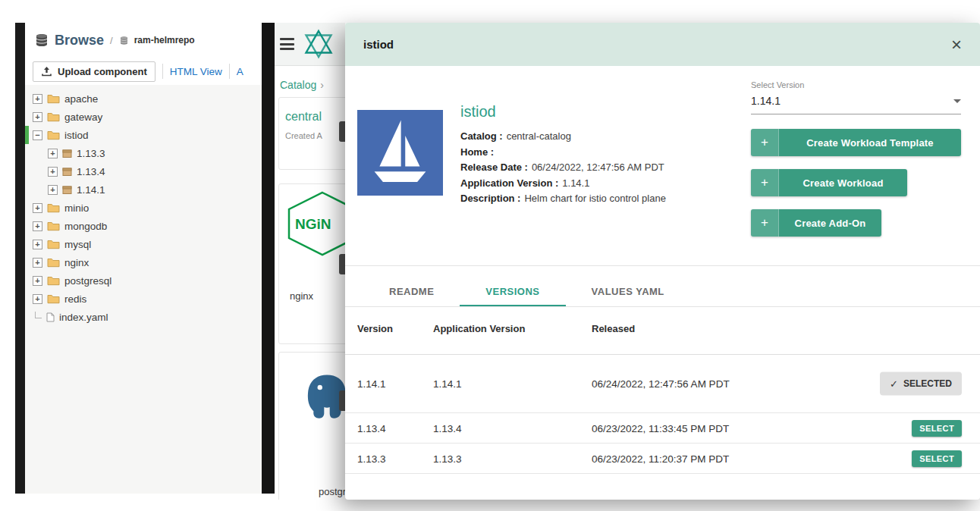  What do you see at coordinates (478, 112) in the screenshot?
I see `chart-name-heading: istiod` at bounding box center [478, 112].